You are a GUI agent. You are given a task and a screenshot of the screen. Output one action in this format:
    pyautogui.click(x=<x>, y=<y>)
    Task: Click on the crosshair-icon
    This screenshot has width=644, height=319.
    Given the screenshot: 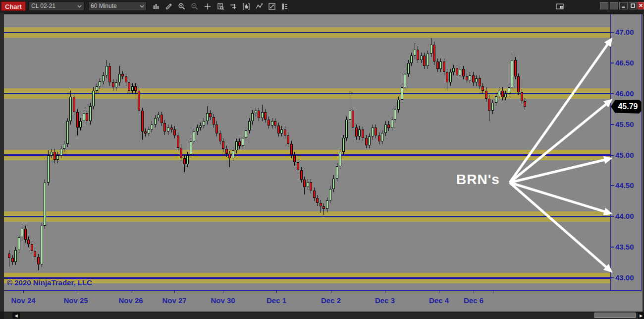 What is the action you would take?
    pyautogui.click(x=208, y=6)
    